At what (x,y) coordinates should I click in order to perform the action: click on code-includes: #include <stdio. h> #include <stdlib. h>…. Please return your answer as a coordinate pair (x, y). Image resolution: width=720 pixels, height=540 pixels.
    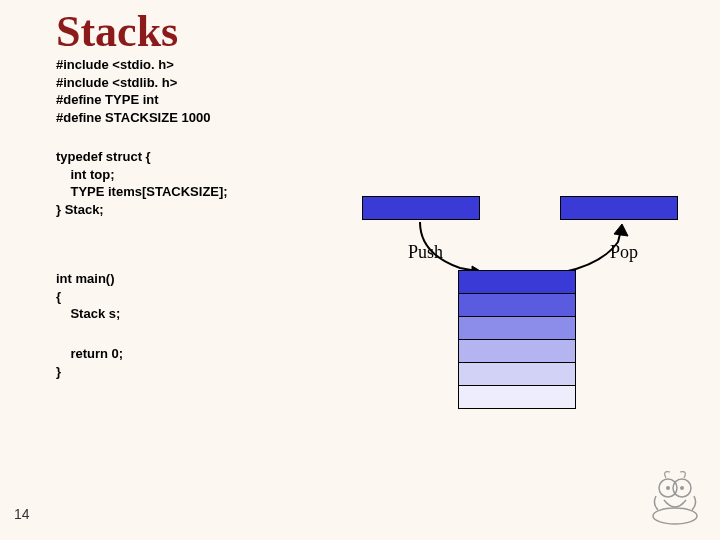
    Looking at the image, I should click on (388, 91).